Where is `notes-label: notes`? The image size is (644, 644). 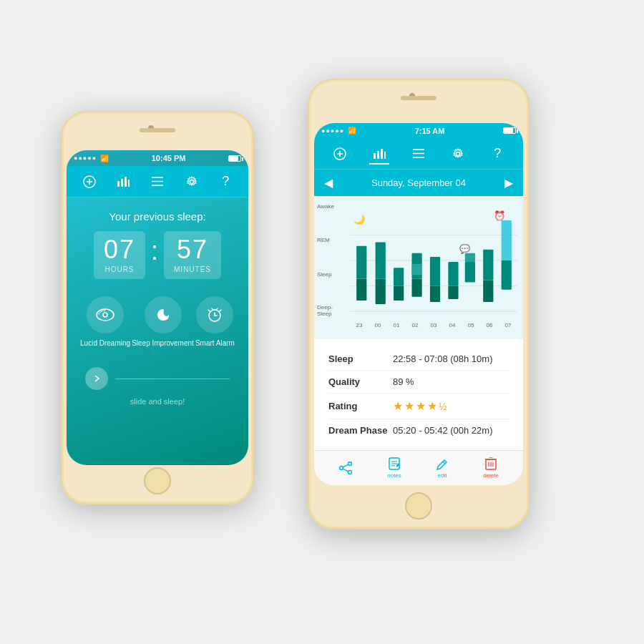 notes-label: notes is located at coordinates (394, 475).